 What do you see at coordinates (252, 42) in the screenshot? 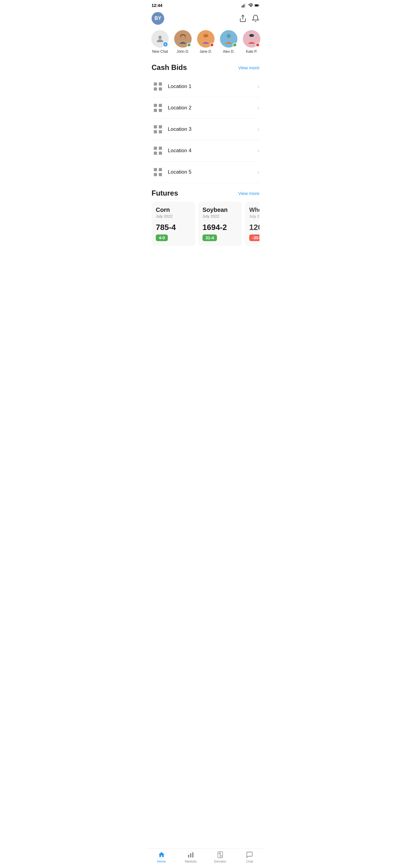
I see `contact-kate: Kate P.` at bounding box center [252, 42].